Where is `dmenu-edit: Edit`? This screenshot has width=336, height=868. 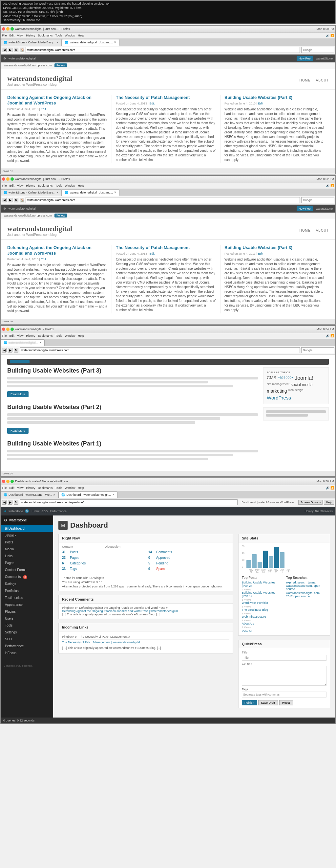 dmenu-edit: Edit is located at coordinates (12, 488).